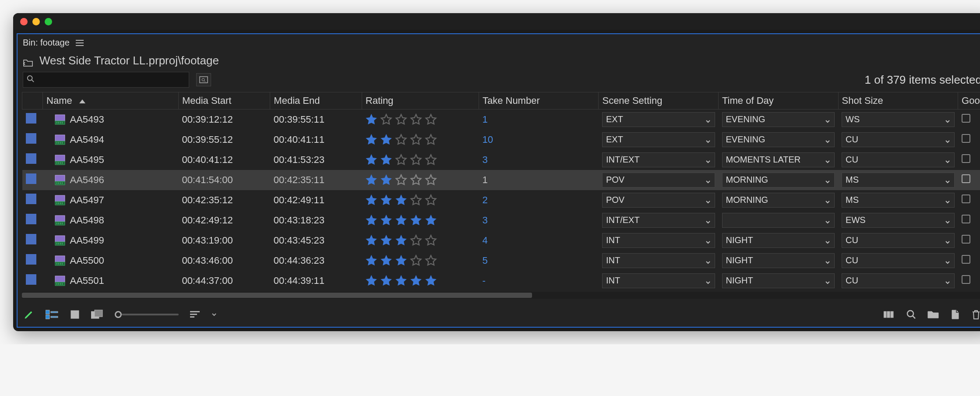 The width and height of the screenshot is (980, 396). Describe the element at coordinates (659, 160) in the screenshot. I see `scene-setting-select: INT/EXT` at that location.